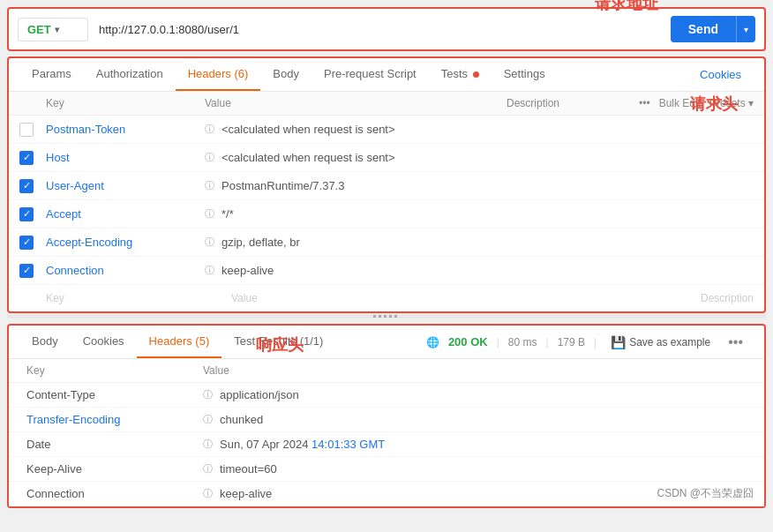 The image size is (773, 532). I want to click on request-table-header: Key Value Description ••• Bulk Edit Pres…, so click(386, 104).